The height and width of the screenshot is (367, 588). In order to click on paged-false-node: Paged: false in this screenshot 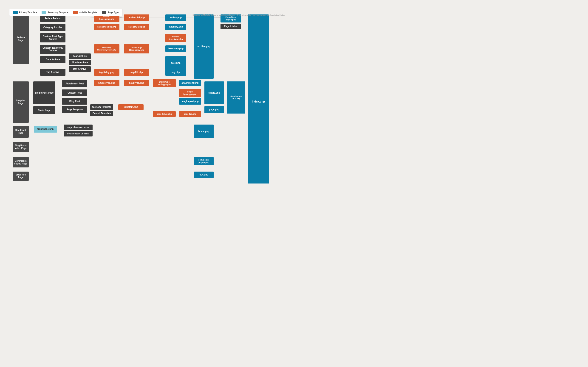, I will do `click(231, 26)`.